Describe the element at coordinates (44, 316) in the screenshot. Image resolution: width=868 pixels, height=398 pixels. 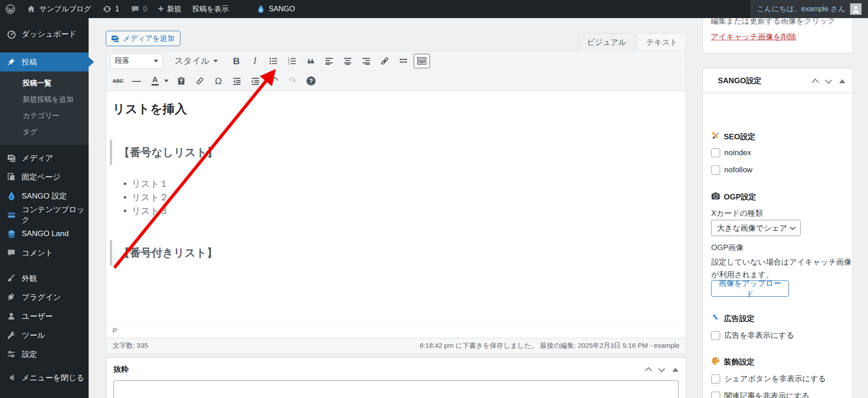
I see `sidebar-item-users: ユーザー` at that location.